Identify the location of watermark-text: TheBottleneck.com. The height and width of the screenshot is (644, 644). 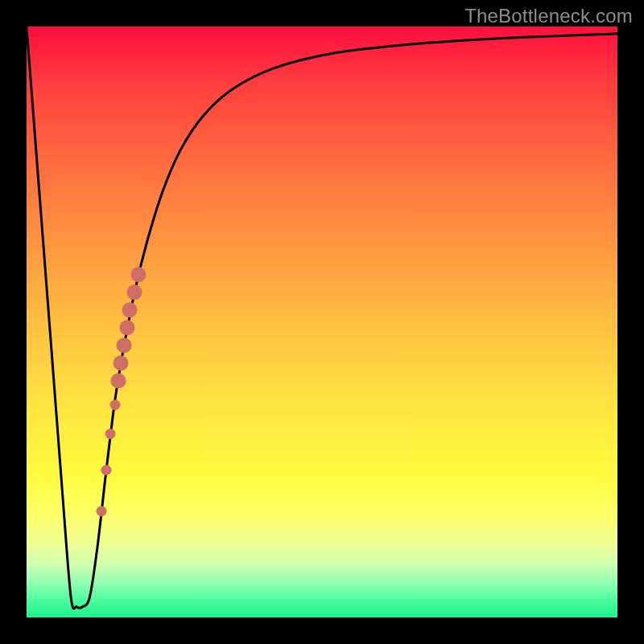
(549, 16).